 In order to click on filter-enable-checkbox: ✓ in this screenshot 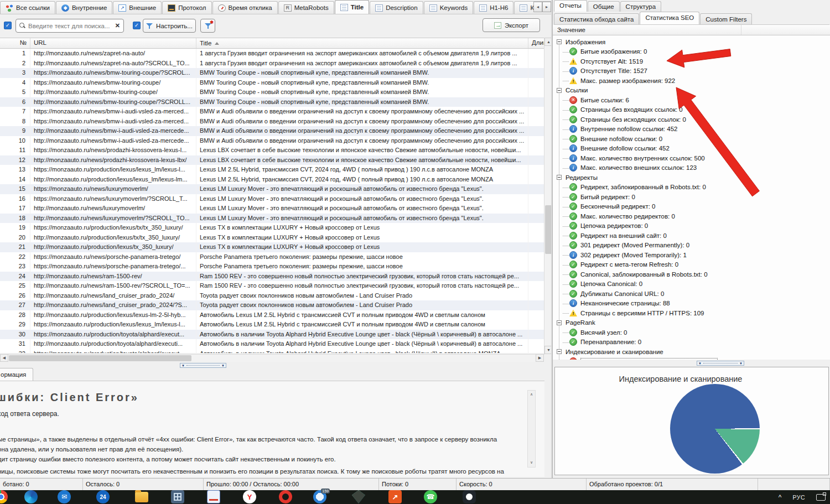, I will do `click(137, 25)`.